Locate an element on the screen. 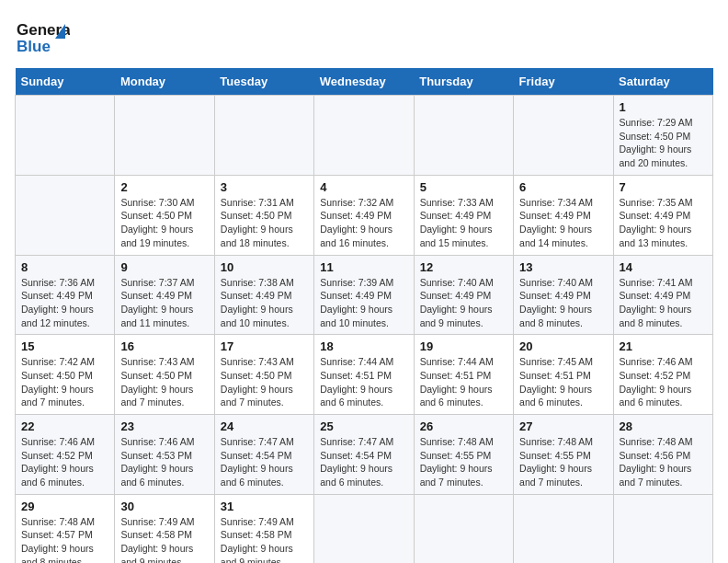  calendar-cell-1: 1Sunrise: 7:29 AMSunset: 4:50 PMDaylight… is located at coordinates (663, 136).